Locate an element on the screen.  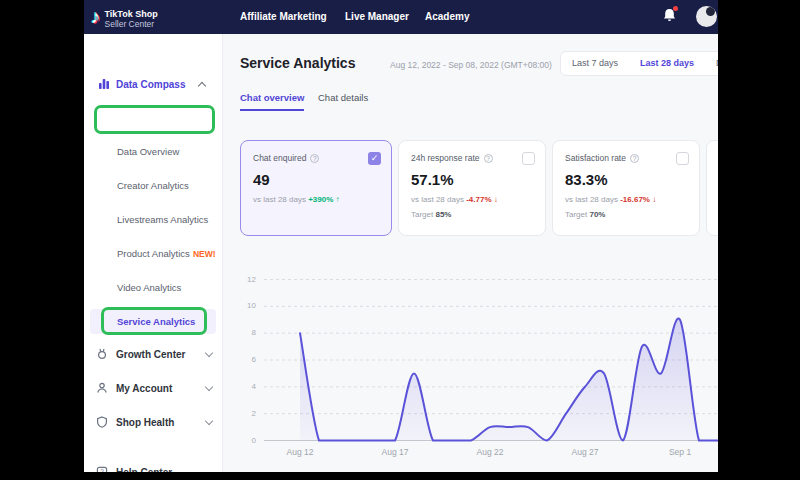
nav-link-live-manager: Live Manager is located at coordinates (377, 17).